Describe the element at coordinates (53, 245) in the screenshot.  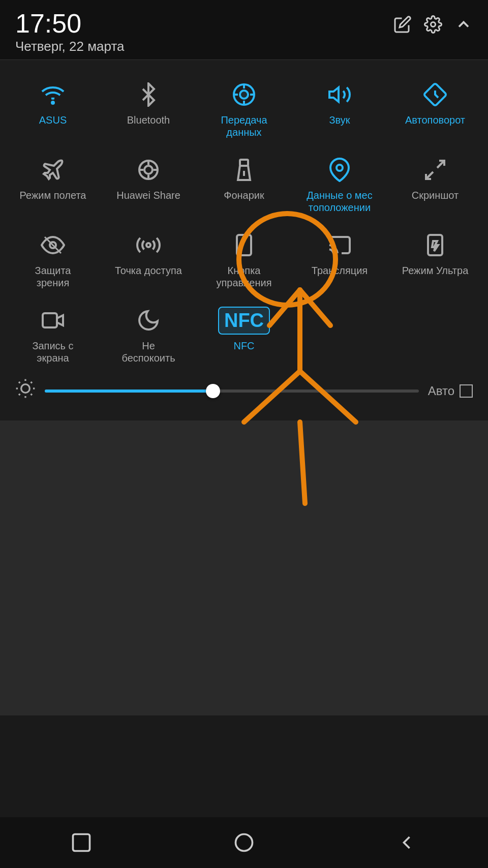
I see `eyeprotect-icon` at that location.